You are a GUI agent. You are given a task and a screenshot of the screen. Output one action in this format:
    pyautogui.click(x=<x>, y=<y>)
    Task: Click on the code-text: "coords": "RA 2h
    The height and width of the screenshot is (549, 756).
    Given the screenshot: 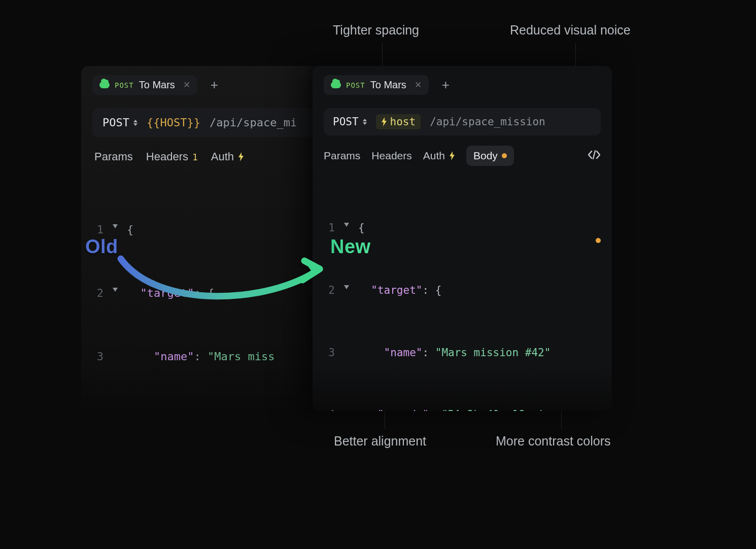 What is the action you would take?
    pyautogui.click(x=194, y=410)
    